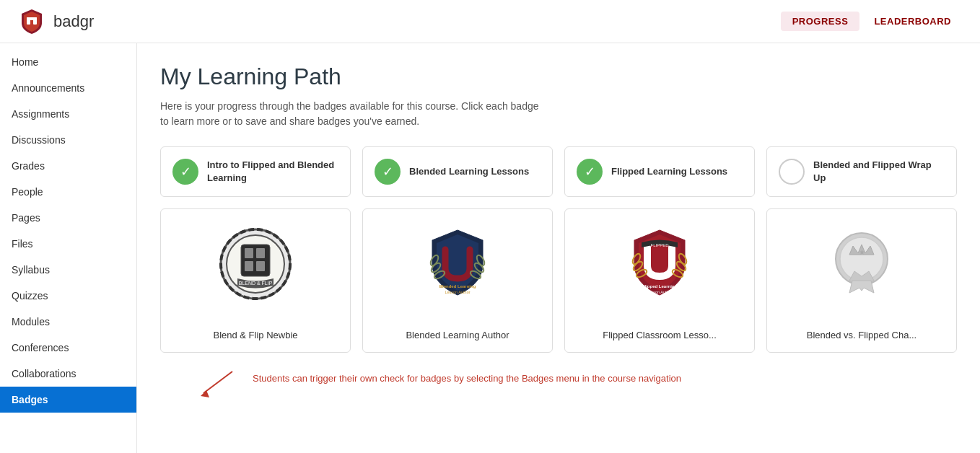 The width and height of the screenshot is (980, 453). What do you see at coordinates (862, 281) in the screenshot?
I see `badge-card-locked: ★ Blended vs. Flipped Cha...` at bounding box center [862, 281].